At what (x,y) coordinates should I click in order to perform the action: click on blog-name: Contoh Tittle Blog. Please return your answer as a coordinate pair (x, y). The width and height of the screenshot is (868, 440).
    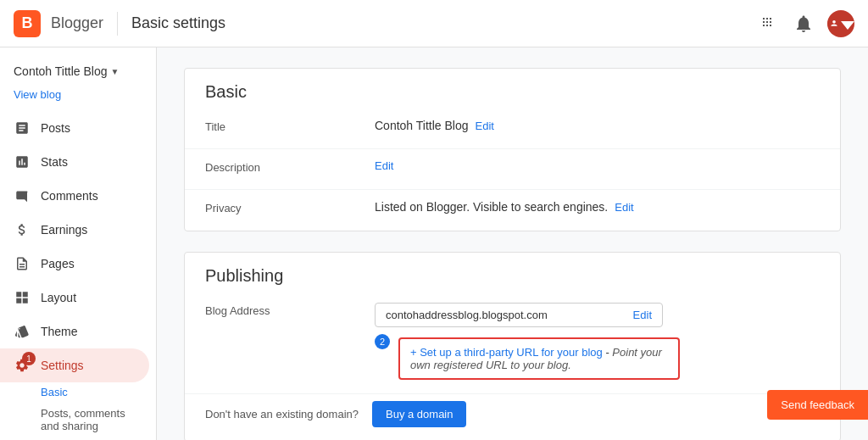
    Looking at the image, I should click on (61, 71).